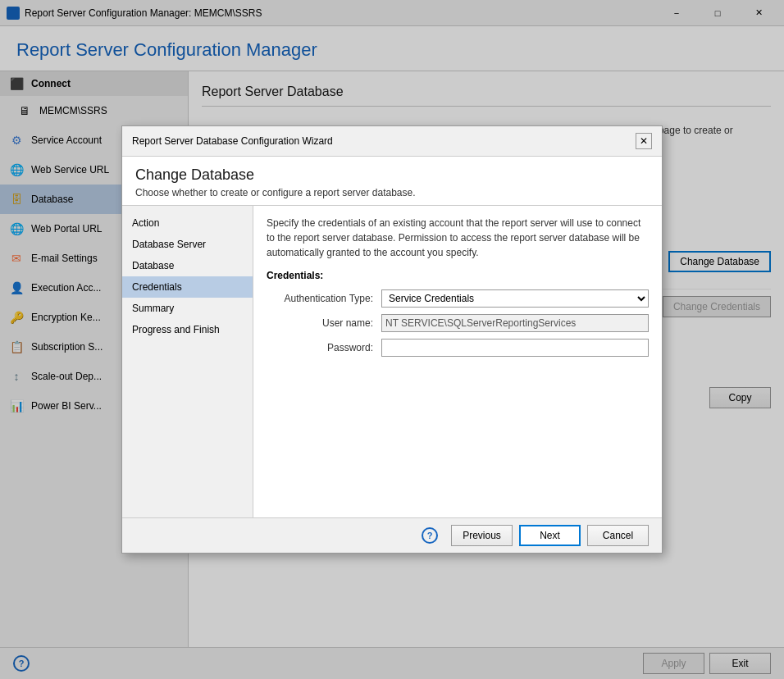 The width and height of the screenshot is (784, 679). What do you see at coordinates (187, 287) in the screenshot?
I see `modal-nav-credentials: Credentials` at bounding box center [187, 287].